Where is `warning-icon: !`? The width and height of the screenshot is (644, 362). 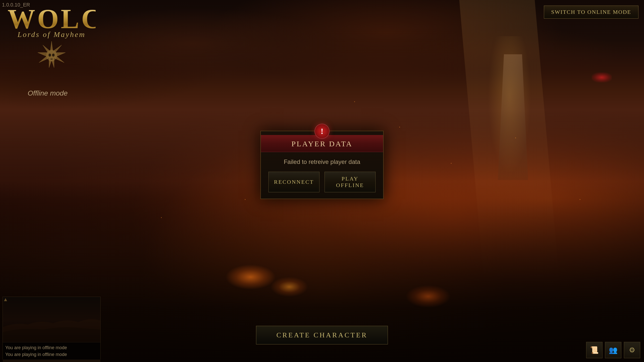 warning-icon: ! is located at coordinates (322, 131).